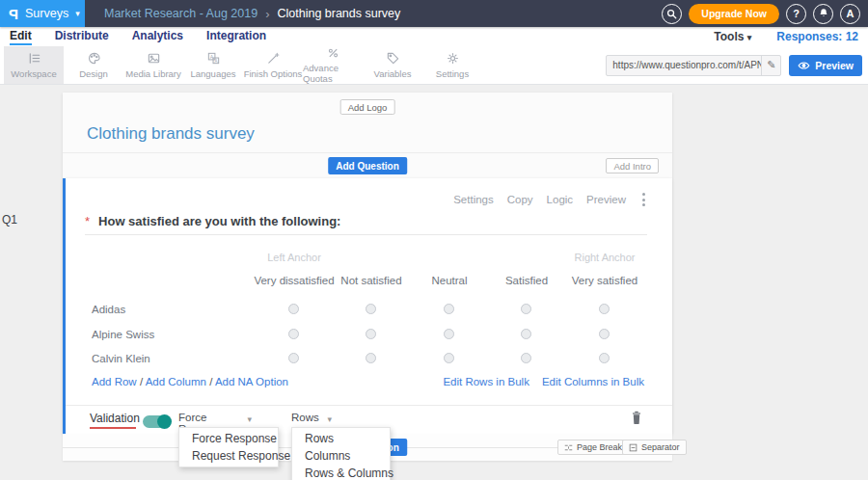 Image resolution: width=868 pixels, height=480 pixels. What do you see at coordinates (486, 382) in the screenshot?
I see `edit-rows-bulk-link: Edit Rows in Bulk` at bounding box center [486, 382].